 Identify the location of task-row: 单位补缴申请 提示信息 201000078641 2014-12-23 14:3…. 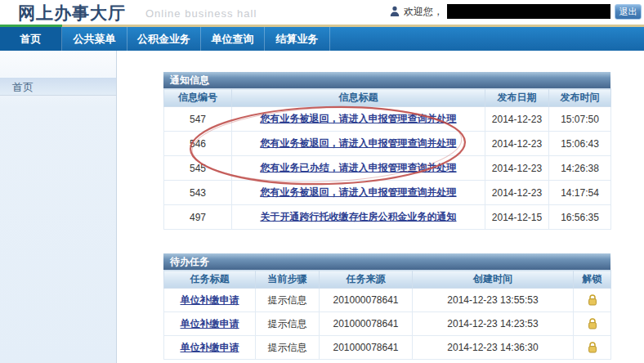
(387, 348).